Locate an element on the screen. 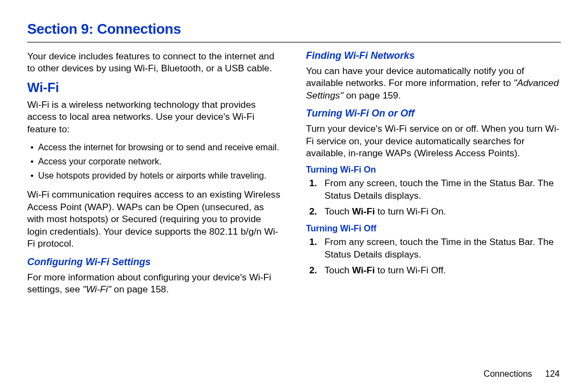  finding-paragraph: You can have your device automatically n… is located at coordinates (433, 83).